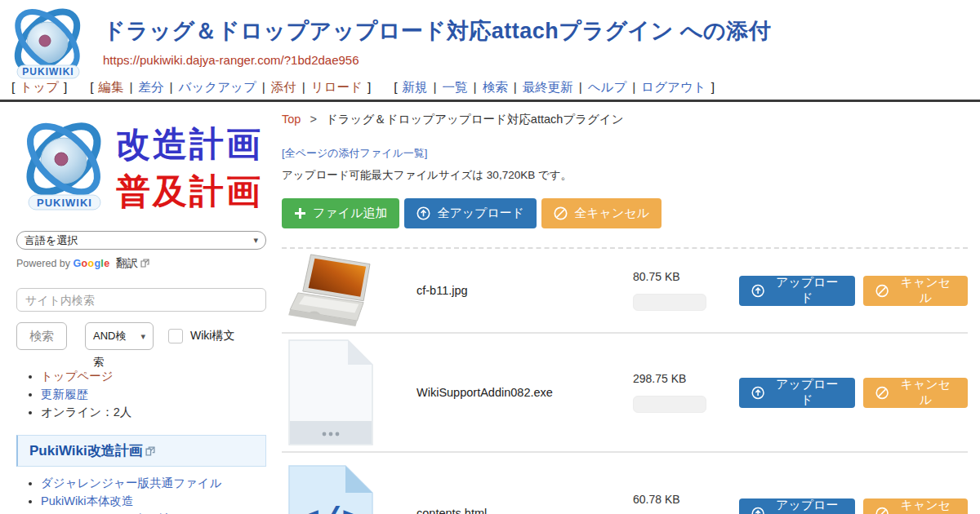 The width and height of the screenshot is (980, 514). What do you see at coordinates (155, 501) in the screenshot?
I see `list-item: PukiWiki本体改造` at bounding box center [155, 501].